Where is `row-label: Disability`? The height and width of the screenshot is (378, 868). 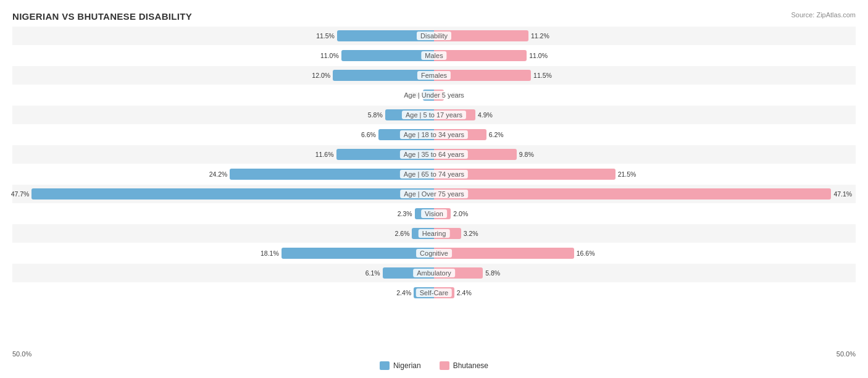
row-label: Disability is located at coordinates (434, 36).